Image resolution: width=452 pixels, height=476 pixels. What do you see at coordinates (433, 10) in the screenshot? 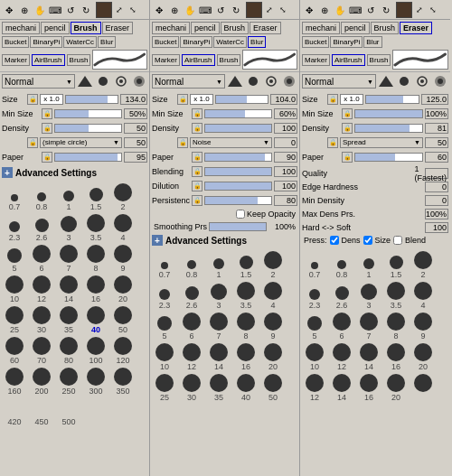
I see `toolbar-icon2-1: ⤡` at bounding box center [433, 10].